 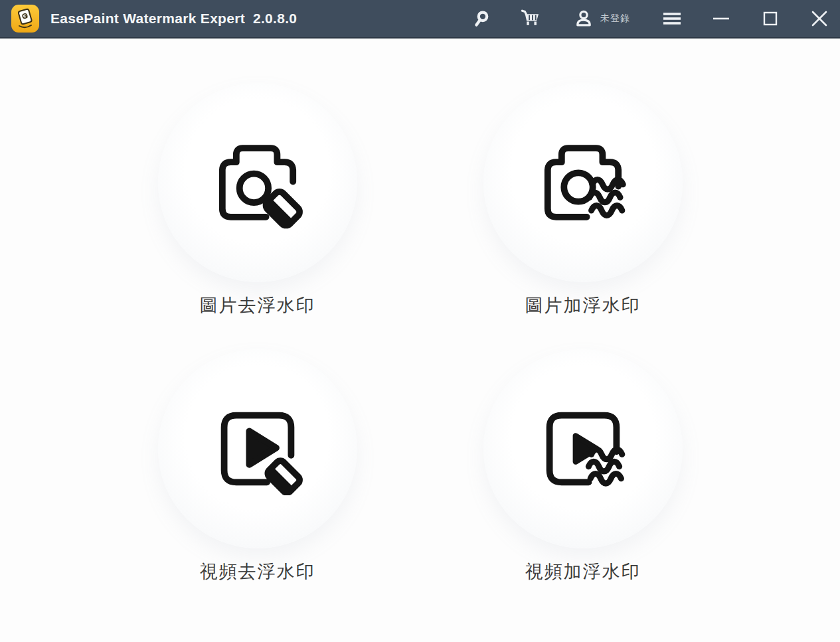 What do you see at coordinates (819, 19) in the screenshot?
I see `close-icon` at bounding box center [819, 19].